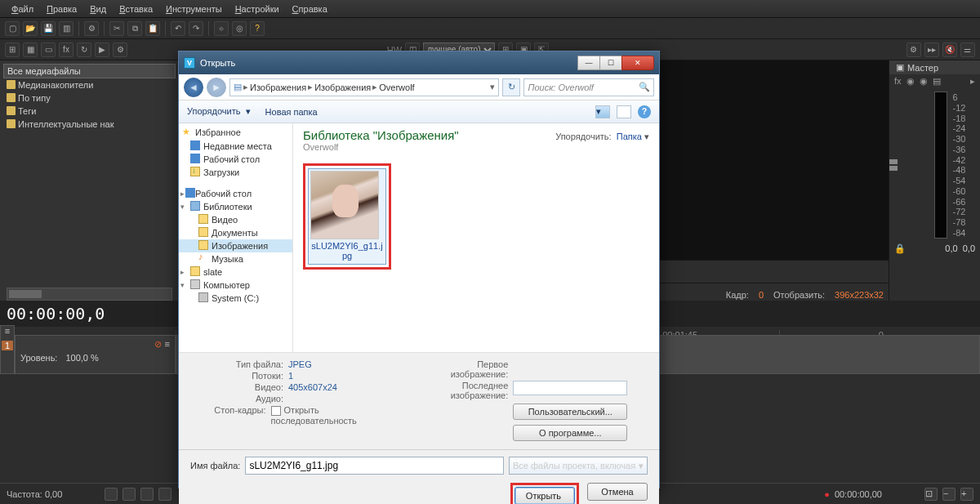  Describe the element at coordinates (235, 146) in the screenshot. I see `side-recent: Недавние места` at that location.